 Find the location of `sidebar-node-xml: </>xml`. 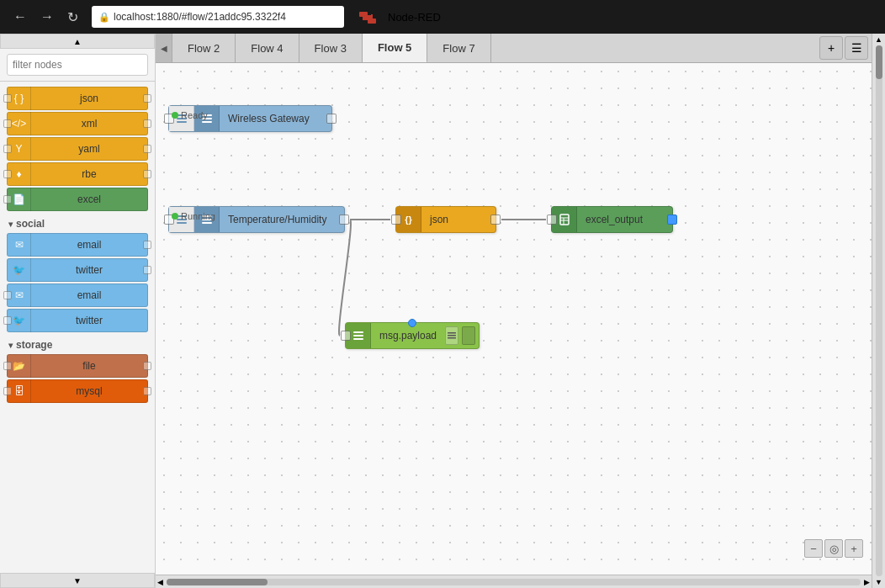

sidebar-node-xml: </>xml is located at coordinates (77, 124).